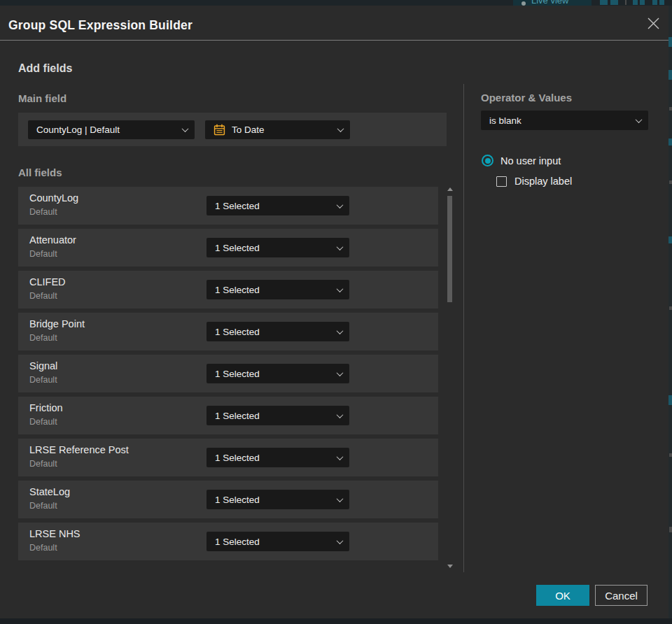 Image resolution: width=672 pixels, height=624 pixels. Describe the element at coordinates (487, 161) in the screenshot. I see `radio-selected-icon` at that location.